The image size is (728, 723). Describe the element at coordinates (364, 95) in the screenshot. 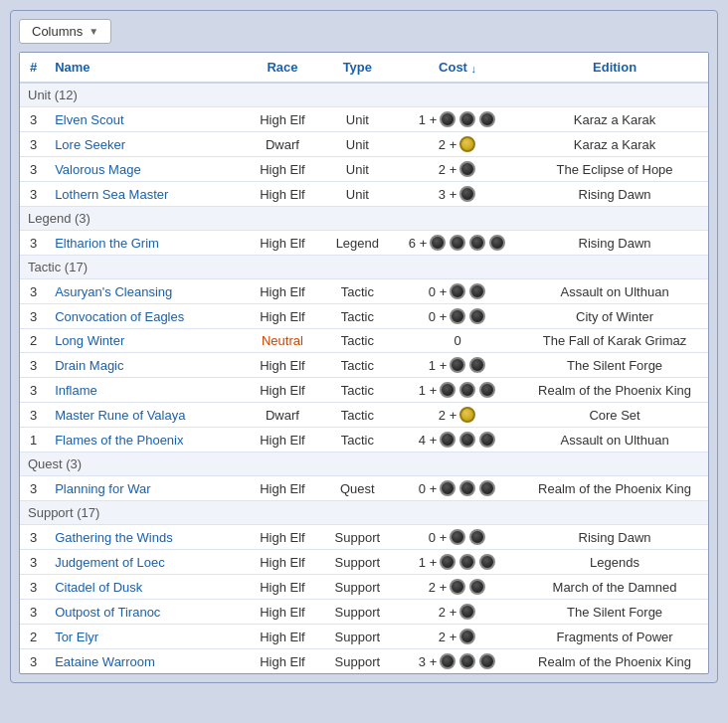

I see `group-header-row: Unit (12)` at that location.